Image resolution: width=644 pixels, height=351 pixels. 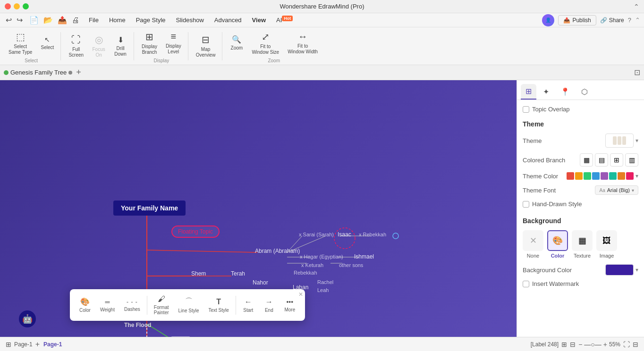 I want to click on swatch-pink, so click(x=630, y=176).